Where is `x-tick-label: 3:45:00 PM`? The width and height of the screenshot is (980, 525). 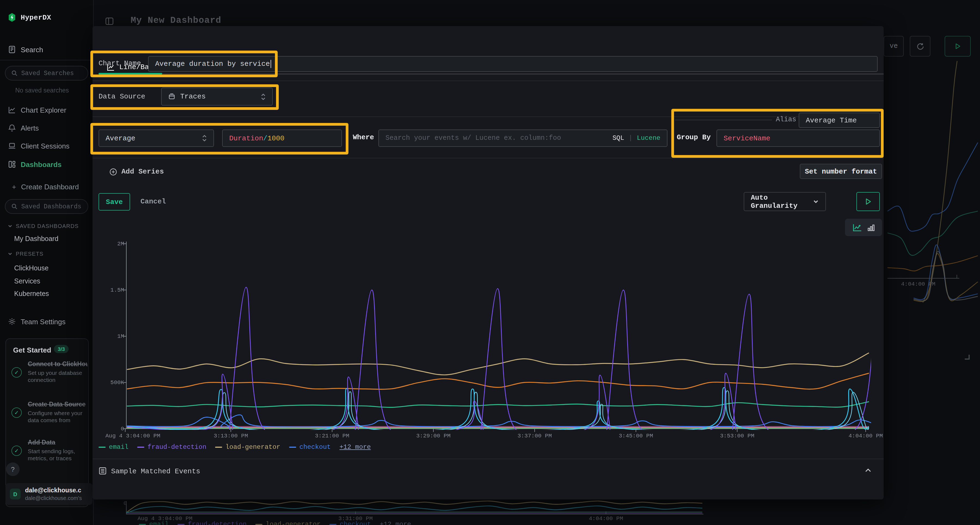
x-tick-label: 3:45:00 PM is located at coordinates (636, 436).